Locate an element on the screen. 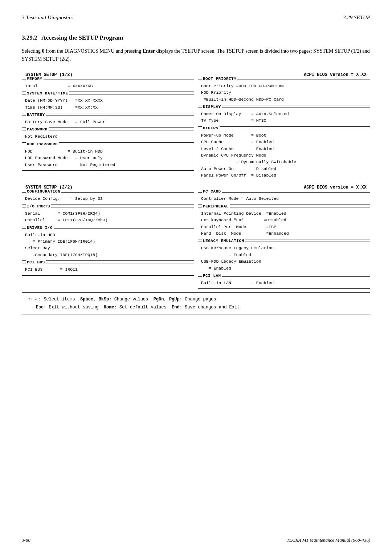  peripheral-content: Internal Pointing Device =Enabled Ext ka… is located at coordinates (284, 224).